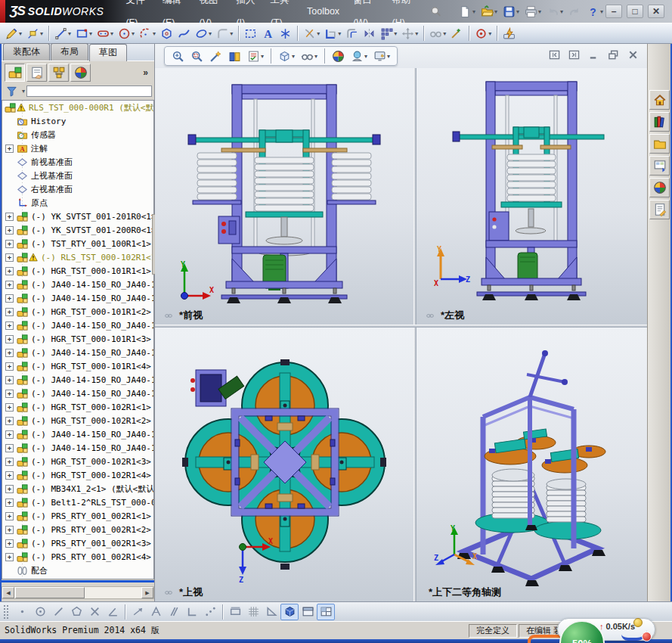 This screenshot has height=643, width=672. What do you see at coordinates (12, 91) in the screenshot?
I see `filter-icon` at bounding box center [12, 91].